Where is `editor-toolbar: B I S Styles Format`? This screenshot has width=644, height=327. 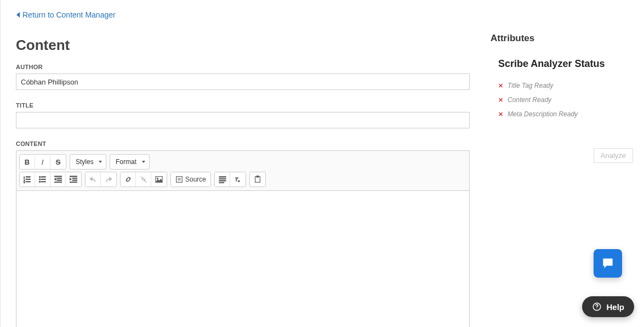 editor-toolbar: B I S Styles Format is located at coordinates (243, 171).